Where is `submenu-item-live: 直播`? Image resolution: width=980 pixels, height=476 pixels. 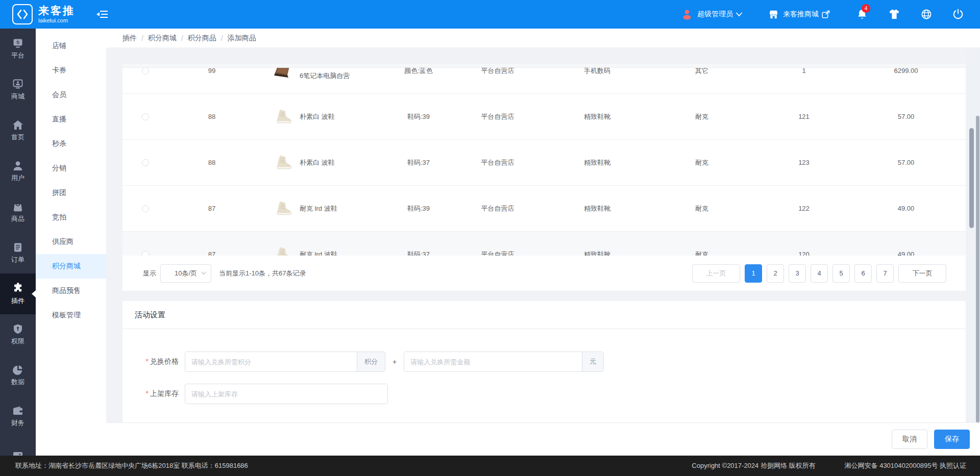
submenu-item-live: 直播 is located at coordinates (71, 119).